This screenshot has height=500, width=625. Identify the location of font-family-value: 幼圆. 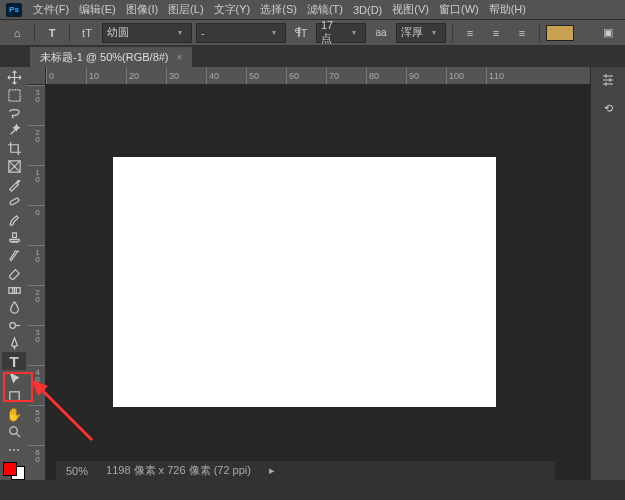
(140, 32).